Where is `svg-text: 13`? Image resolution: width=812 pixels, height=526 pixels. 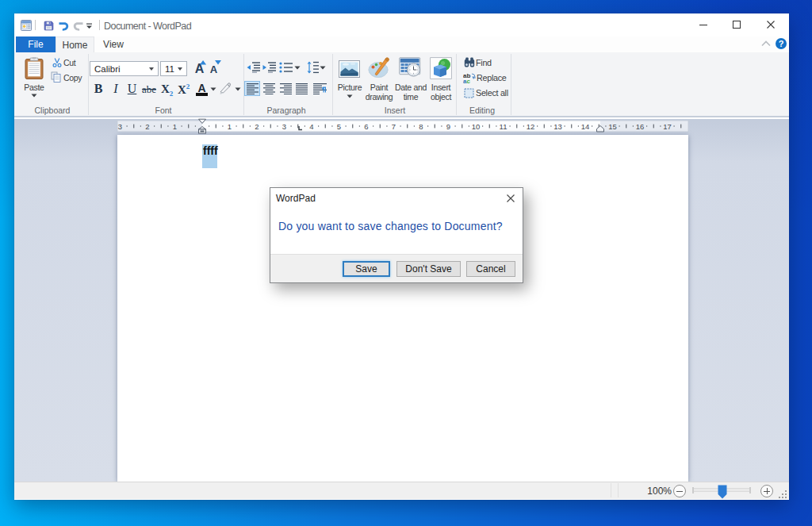
svg-text: 13 is located at coordinates (558, 127).